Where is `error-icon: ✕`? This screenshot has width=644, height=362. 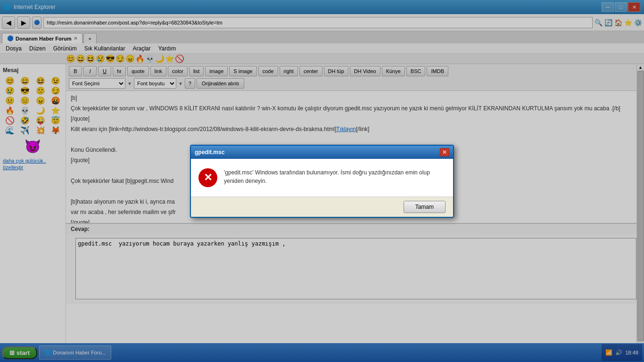
error-icon: ✕ is located at coordinates (208, 178).